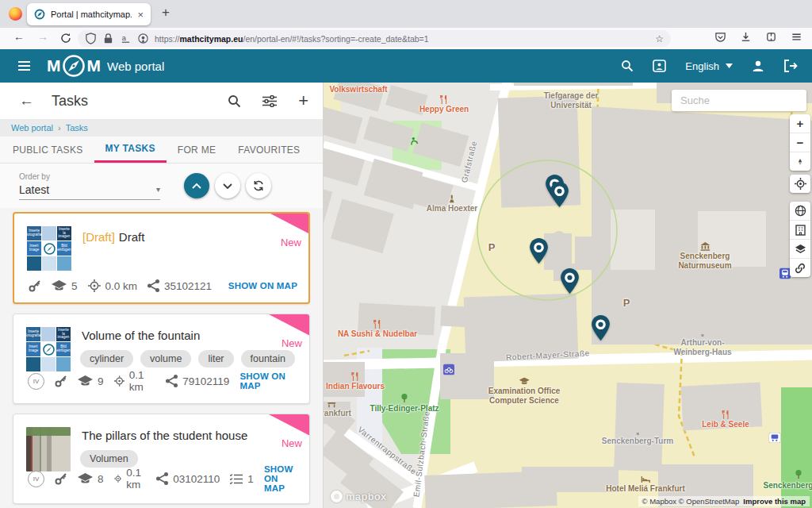  Describe the element at coordinates (101, 381) in the screenshot. I see `grade-value: 9` at that location.